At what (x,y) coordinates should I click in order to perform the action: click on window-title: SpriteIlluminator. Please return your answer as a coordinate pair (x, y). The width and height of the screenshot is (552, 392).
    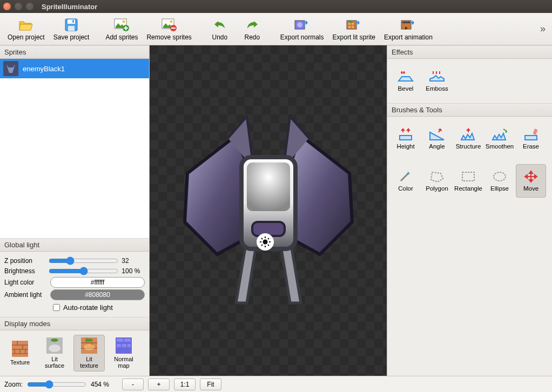
    Looking at the image, I should click on (69, 6).